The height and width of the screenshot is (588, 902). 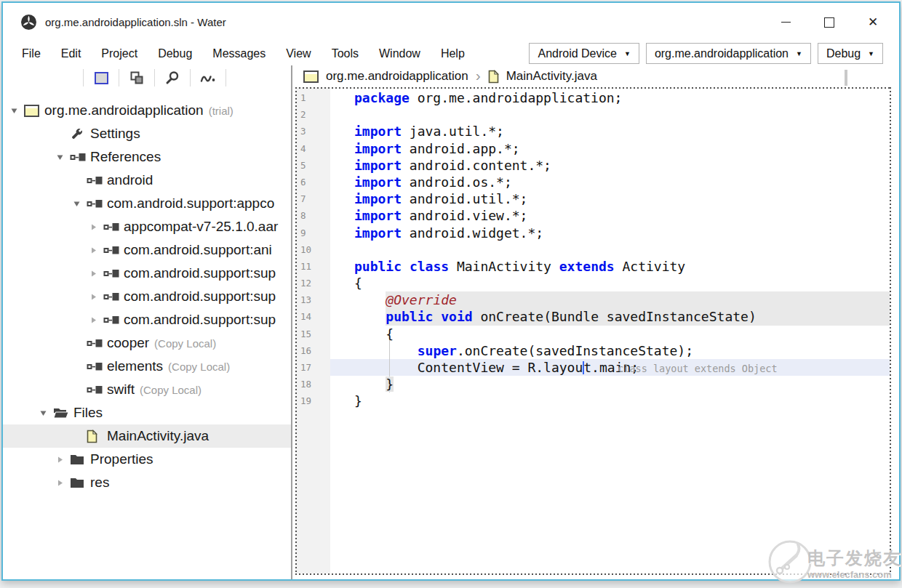 What do you see at coordinates (147, 390) in the screenshot?
I see `tree-item-swift: swift(Copy Local)` at bounding box center [147, 390].